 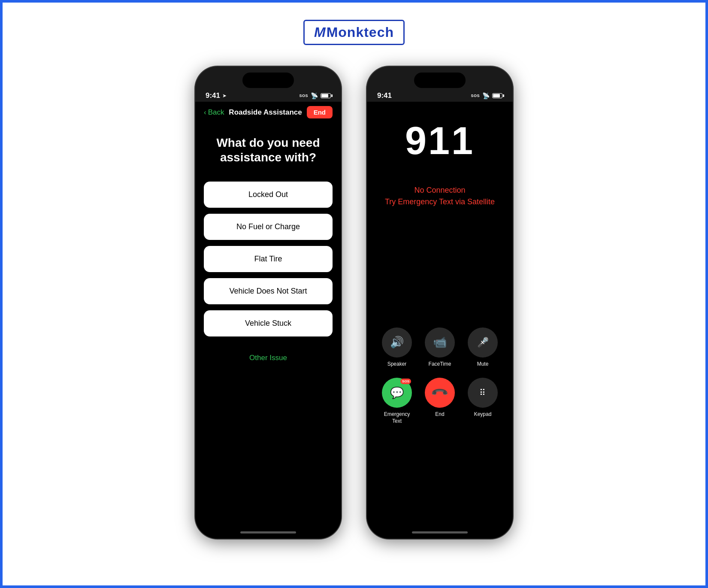 What do you see at coordinates (397, 393) in the screenshot?
I see `emergency-text-button: 💬 SOS` at bounding box center [397, 393].